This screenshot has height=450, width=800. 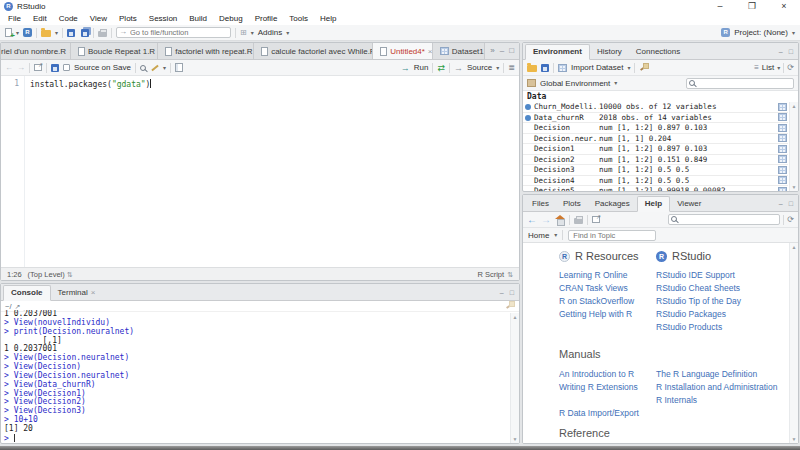 What do you see at coordinates (761, 32) in the screenshot?
I see `project-selector: Project: (None)` at bounding box center [761, 32].